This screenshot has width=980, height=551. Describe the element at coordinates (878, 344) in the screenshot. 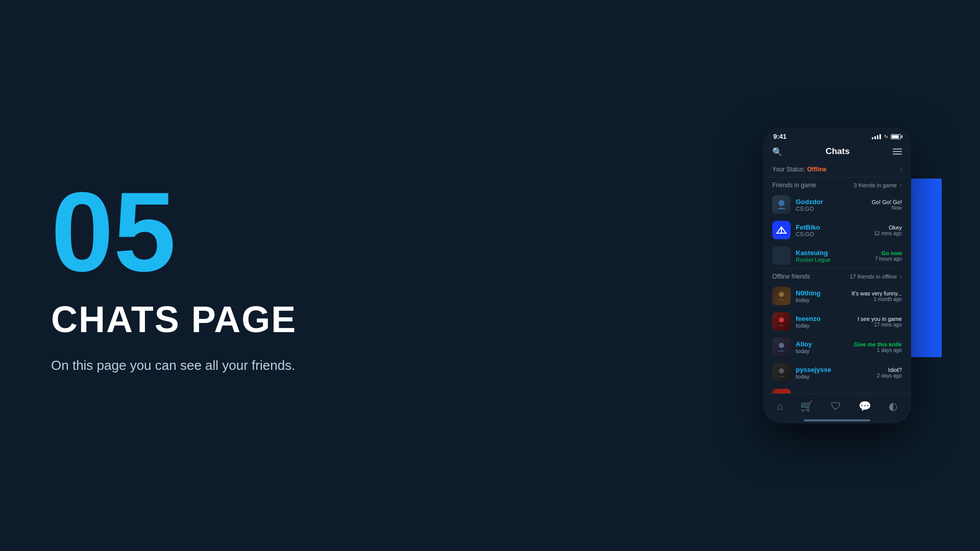

I see `chat-message-alloy: Give me this knife` at that location.